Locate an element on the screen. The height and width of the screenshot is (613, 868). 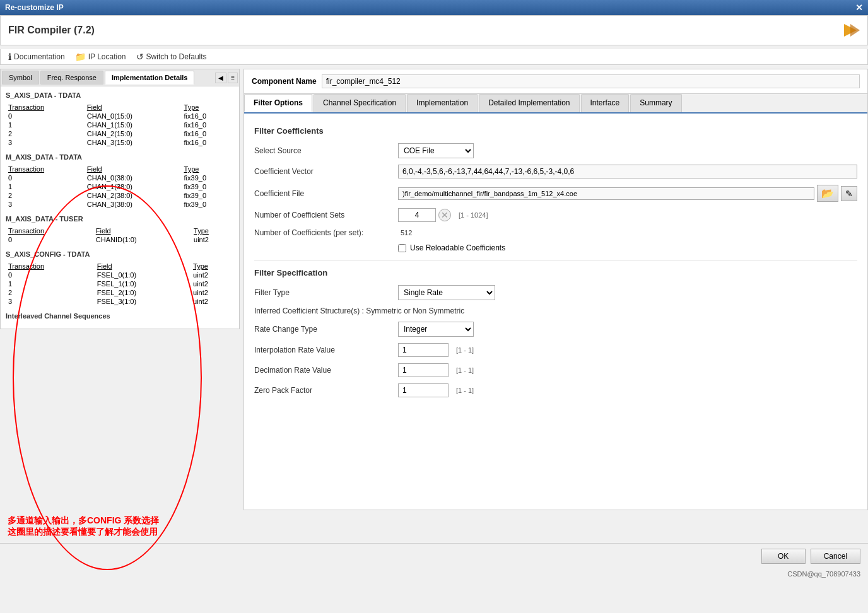
watermark: CSDN@qq_708907433 is located at coordinates (434, 574).